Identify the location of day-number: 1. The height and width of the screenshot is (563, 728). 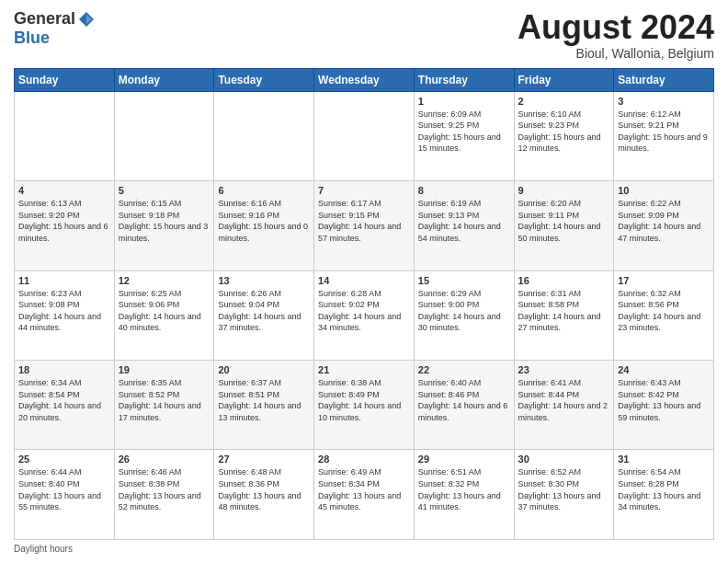
(464, 101).